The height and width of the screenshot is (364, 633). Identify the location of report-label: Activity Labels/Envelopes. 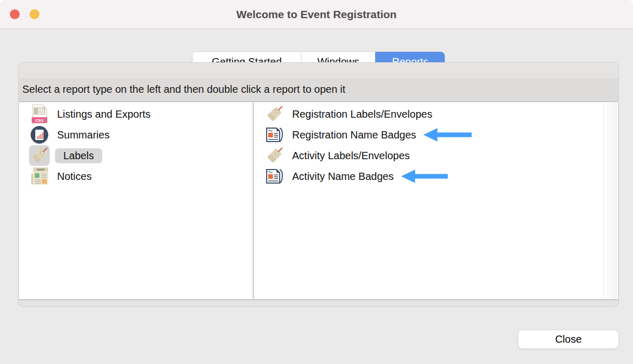
(351, 156).